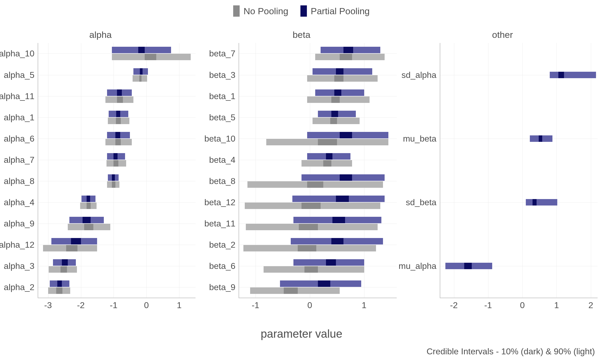  I want to click on x-tick-label: -3, so click(48, 305).